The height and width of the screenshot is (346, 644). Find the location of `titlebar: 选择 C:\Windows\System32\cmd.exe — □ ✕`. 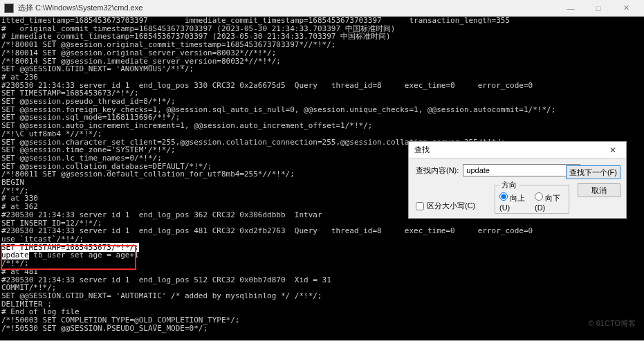

titlebar: 选择 C:\Windows\System32\cmd.exe — □ ✕ is located at coordinates (322, 8).